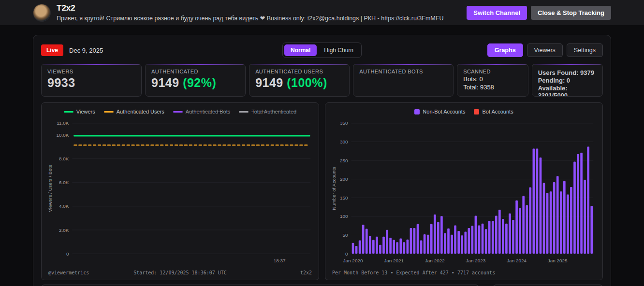  I want to click on svg-text: Jan 2021, so click(394, 261).